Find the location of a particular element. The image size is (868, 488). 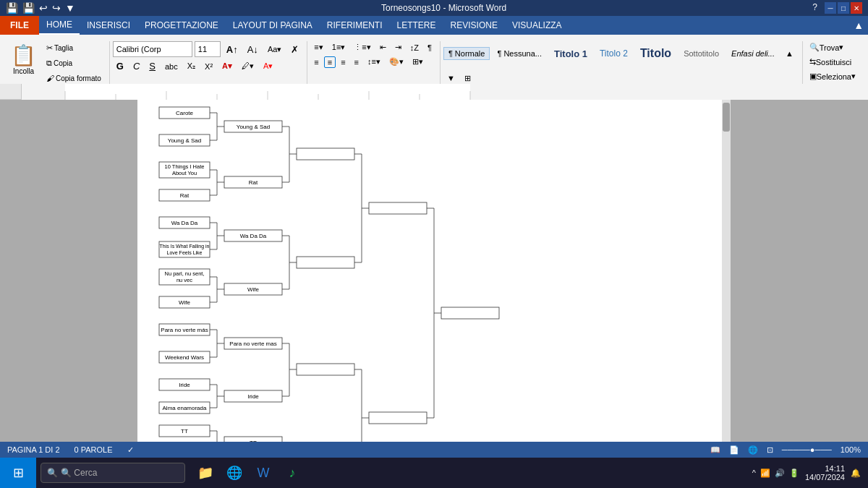

copia-formato-button: 🖌 Copia formato is located at coordinates (74, 78).